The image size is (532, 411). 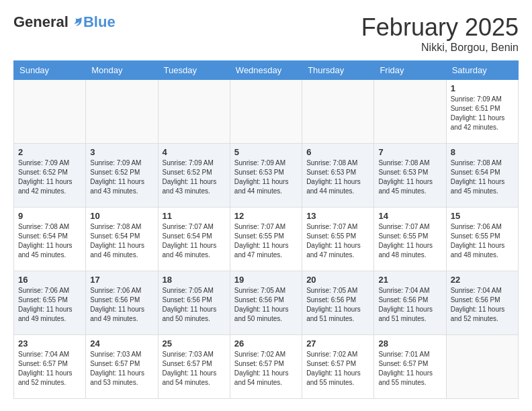 What do you see at coordinates (410, 369) in the screenshot?
I see `day-info: Sunrise: 7:01 AM Sunset: 6:57 PM Dayligh…` at bounding box center [410, 369].